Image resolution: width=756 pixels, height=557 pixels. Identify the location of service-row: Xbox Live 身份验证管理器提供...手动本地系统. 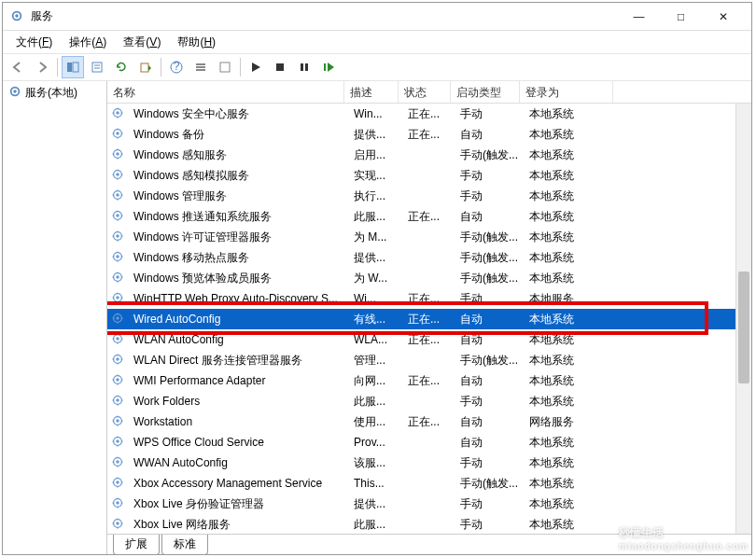
(429, 504).